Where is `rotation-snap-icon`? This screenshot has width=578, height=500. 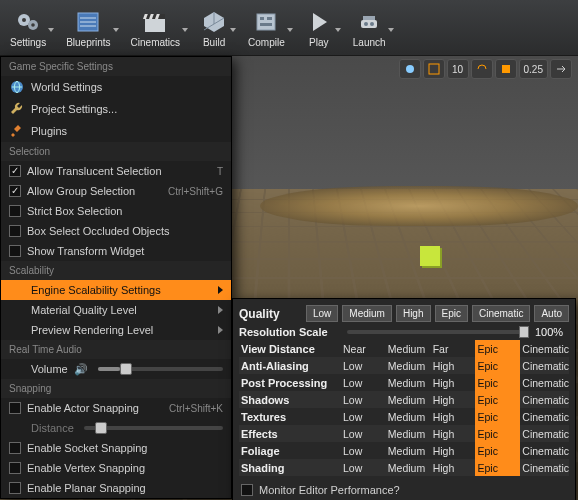
rotation-snap-icon is located at coordinates (482, 69).